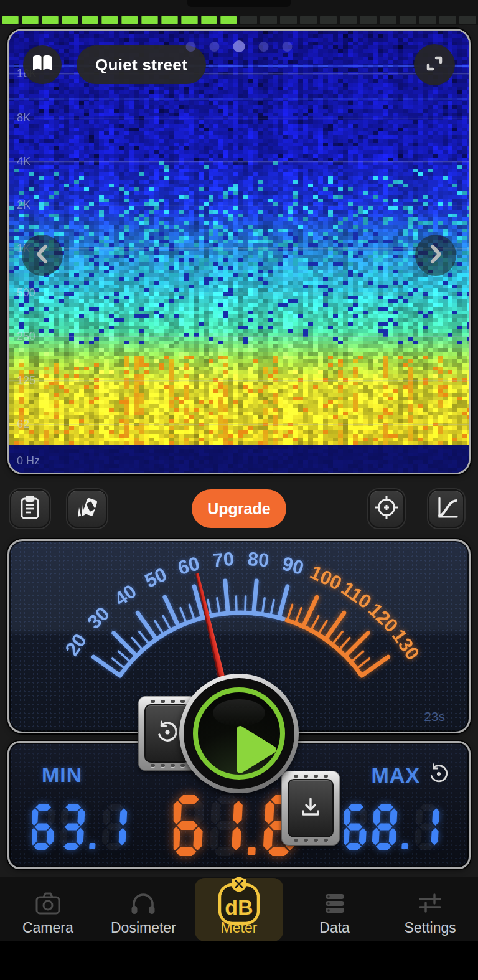 The width and height of the screenshot is (478, 980). I want to click on calibration-button, so click(387, 509).